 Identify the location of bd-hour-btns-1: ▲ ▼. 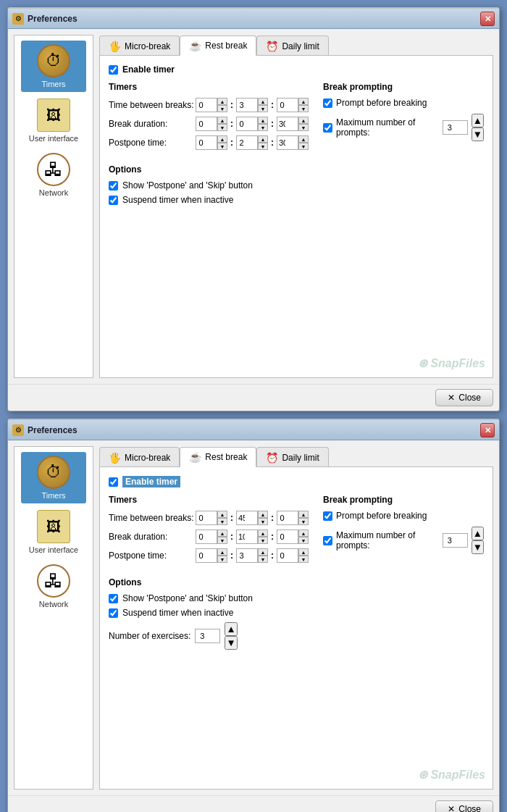
(222, 124).